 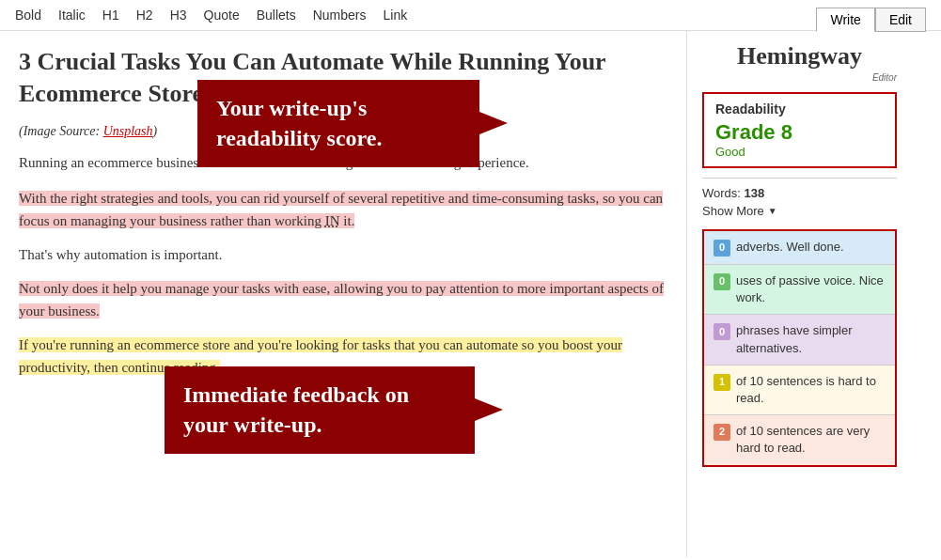 I want to click on toolbar-bullets: Bullets, so click(x=276, y=15).